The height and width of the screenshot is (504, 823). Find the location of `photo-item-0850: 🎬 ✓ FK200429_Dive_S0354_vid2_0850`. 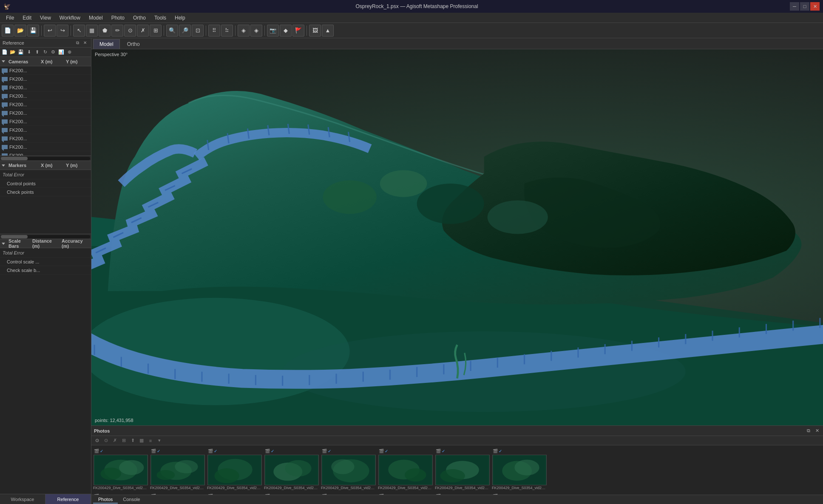

photo-item-0850: 🎬 ✓ FK200429_Dive_S0354_vid2_0850 is located at coordinates (463, 469).